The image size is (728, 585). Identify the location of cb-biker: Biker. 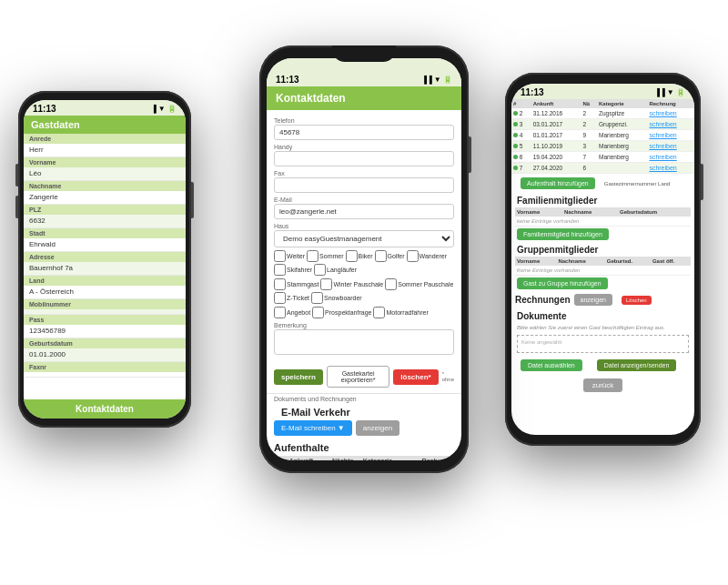
(359, 257).